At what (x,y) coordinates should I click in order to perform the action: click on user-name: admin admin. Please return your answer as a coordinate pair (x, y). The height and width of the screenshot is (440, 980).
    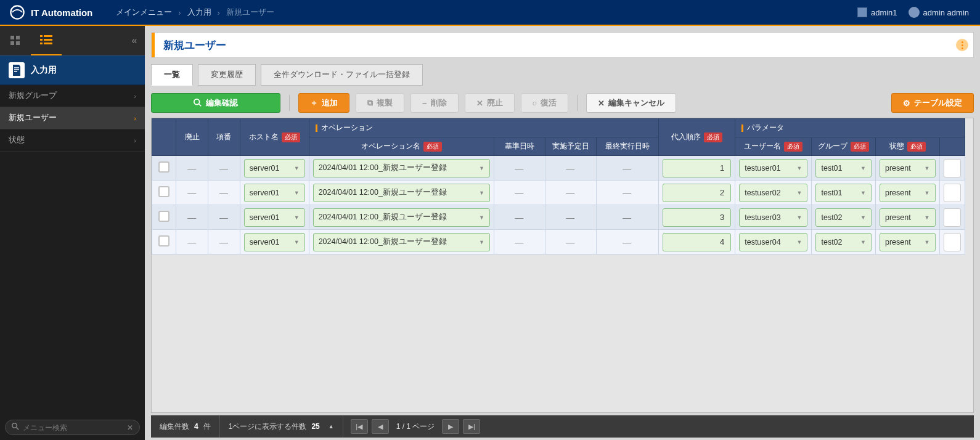
    Looking at the image, I should click on (946, 12).